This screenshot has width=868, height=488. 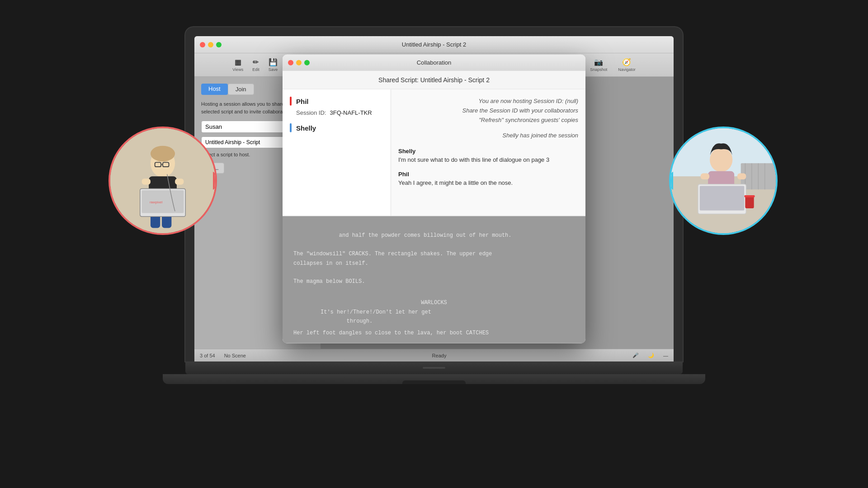 I want to click on toolbar-edit: ✏ Edit, so click(x=256, y=65).